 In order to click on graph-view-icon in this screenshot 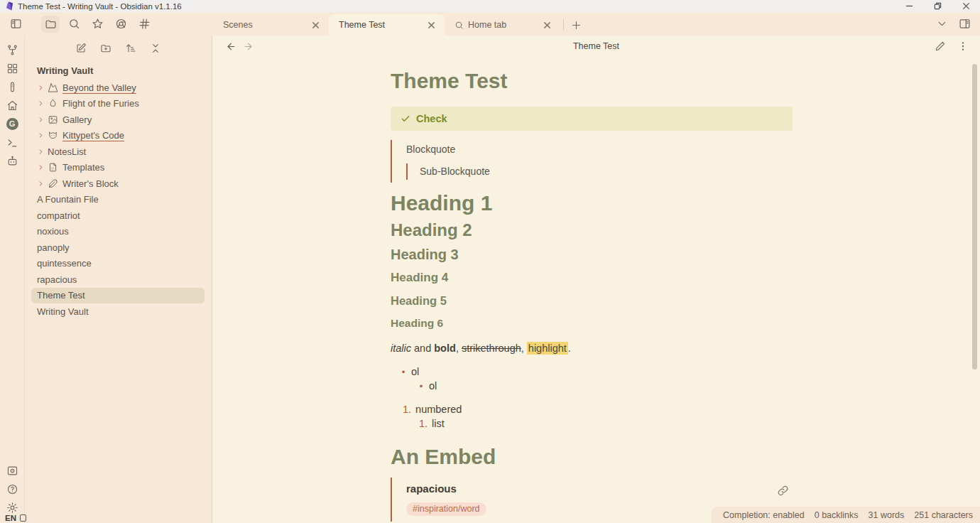, I will do `click(12, 50)`.